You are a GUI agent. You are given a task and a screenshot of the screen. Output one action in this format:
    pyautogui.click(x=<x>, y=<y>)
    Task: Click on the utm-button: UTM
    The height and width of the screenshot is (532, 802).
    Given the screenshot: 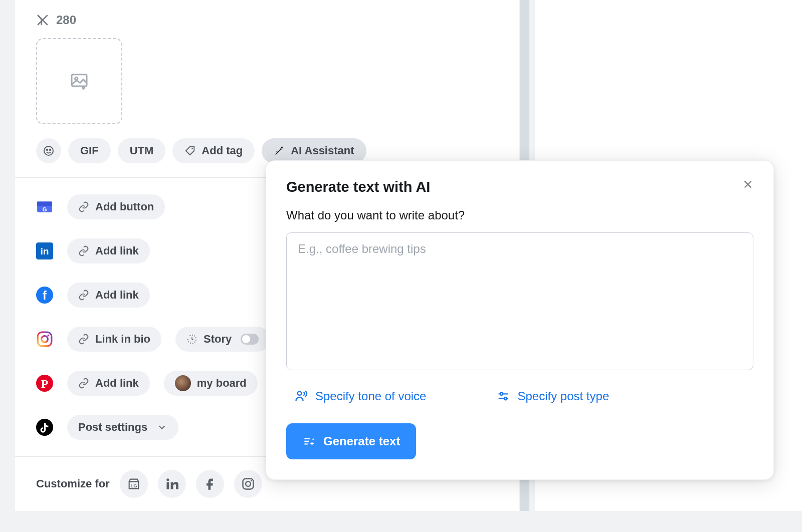 What is the action you would take?
    pyautogui.click(x=142, y=151)
    